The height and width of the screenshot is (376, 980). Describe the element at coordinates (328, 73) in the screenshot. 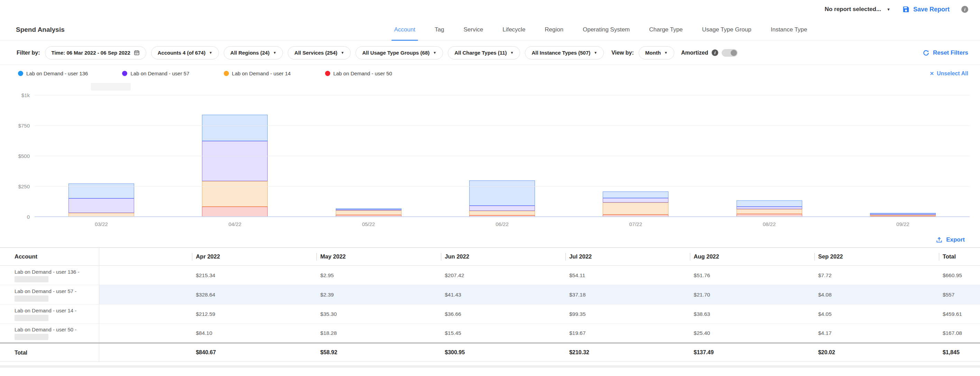

I see `legend-dot` at that location.